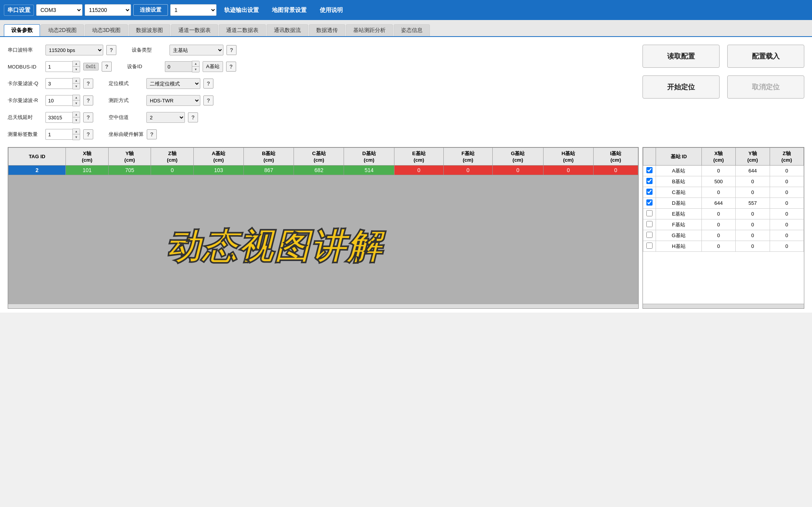  I want to click on kalman-q-help: ?, so click(88, 84).